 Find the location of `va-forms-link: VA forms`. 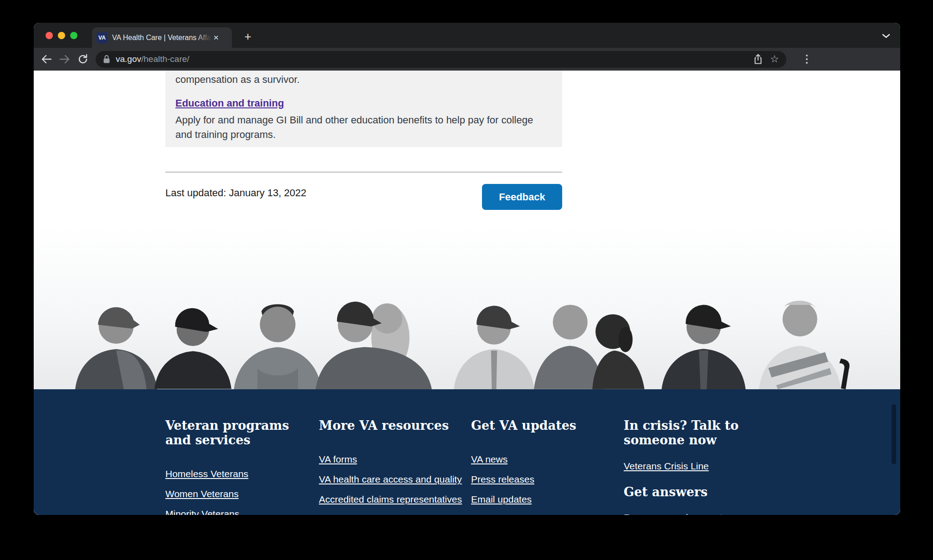

va-forms-link: VA forms is located at coordinates (338, 459).